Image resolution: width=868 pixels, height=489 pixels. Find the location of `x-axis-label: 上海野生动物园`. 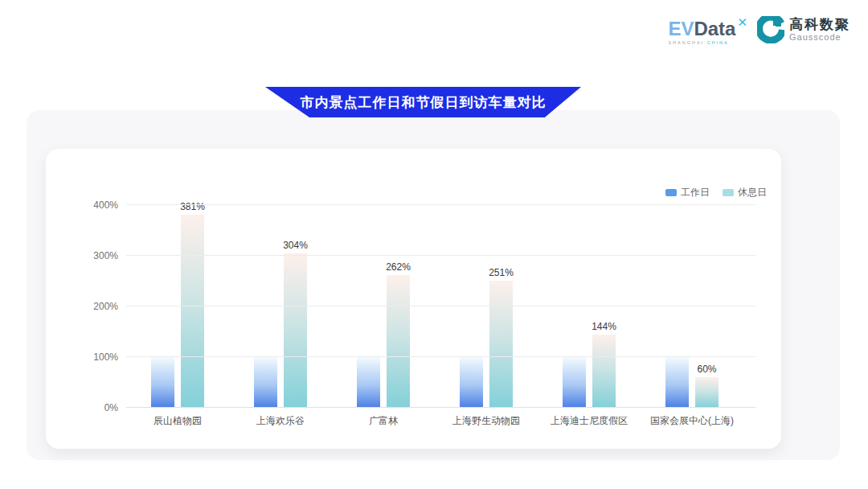

x-axis-label: 上海野生动物园 is located at coordinates (486, 421).